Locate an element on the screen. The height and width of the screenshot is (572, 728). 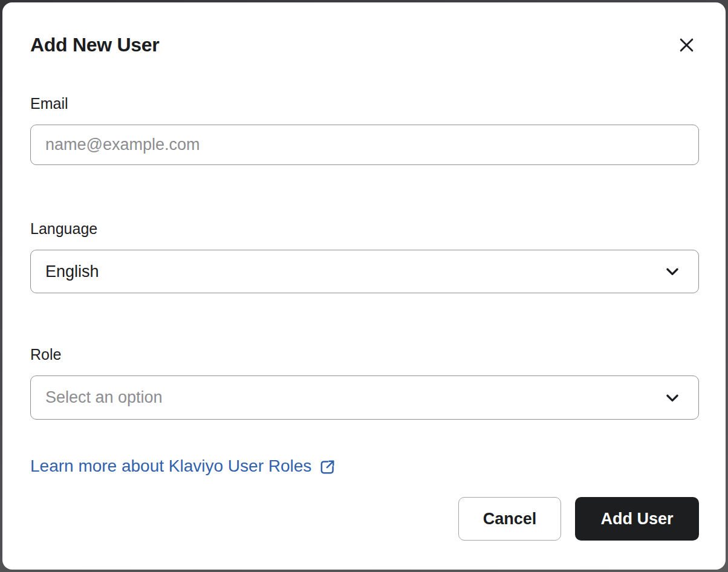
email-label: Email is located at coordinates (365, 103).